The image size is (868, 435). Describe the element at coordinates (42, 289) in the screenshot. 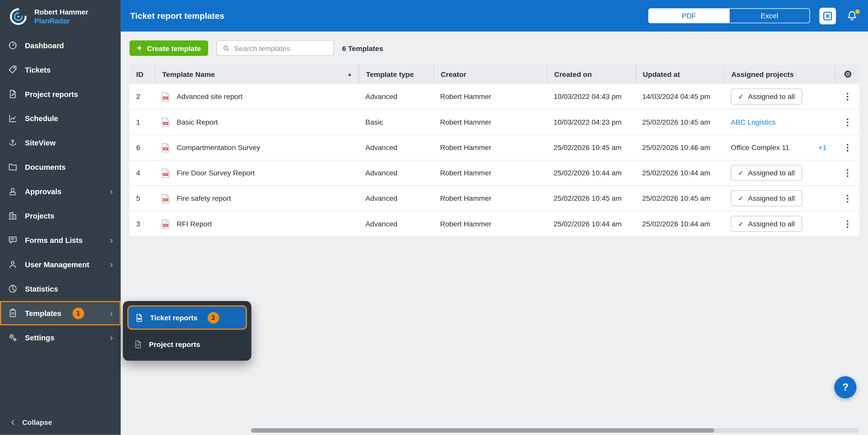

I see `sidebar-item-label: Statistics` at that location.